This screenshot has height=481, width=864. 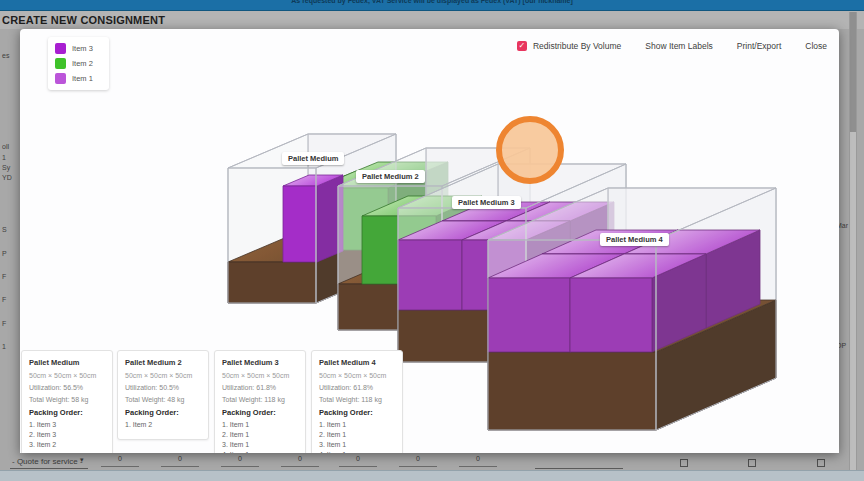 What do you see at coordinates (672, 46) in the screenshot?
I see `dialog-toolbar: ✓ Redistribute By Volume Show Item Label…` at bounding box center [672, 46].